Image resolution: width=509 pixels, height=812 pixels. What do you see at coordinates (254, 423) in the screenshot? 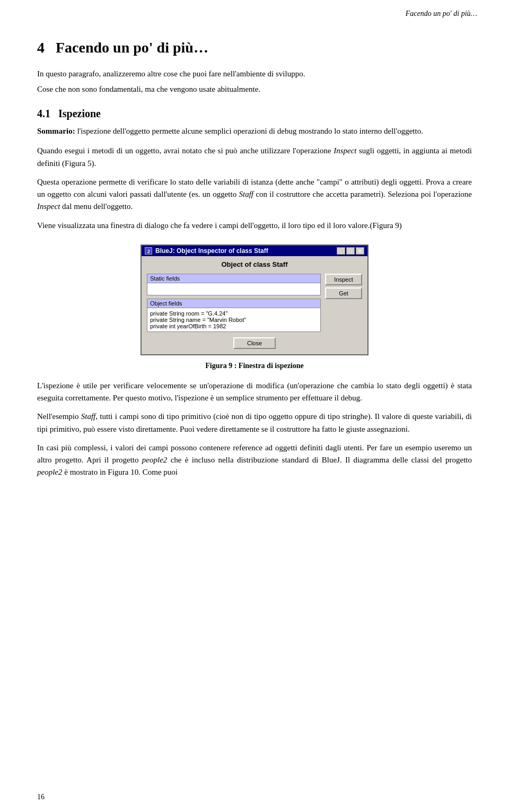
I see `post-para-2: Nell'esempio Staff, tutti i campi sono d…` at bounding box center [254, 423].